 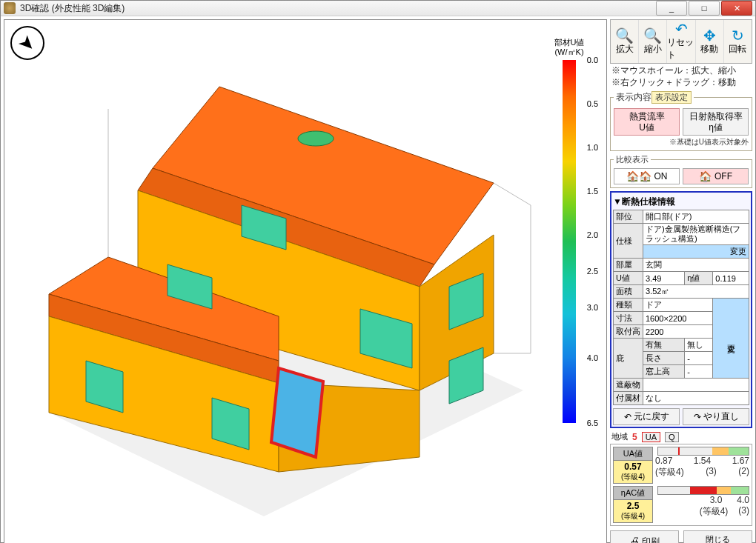 I want to click on value-eta: 0.119, so click(x=731, y=279).